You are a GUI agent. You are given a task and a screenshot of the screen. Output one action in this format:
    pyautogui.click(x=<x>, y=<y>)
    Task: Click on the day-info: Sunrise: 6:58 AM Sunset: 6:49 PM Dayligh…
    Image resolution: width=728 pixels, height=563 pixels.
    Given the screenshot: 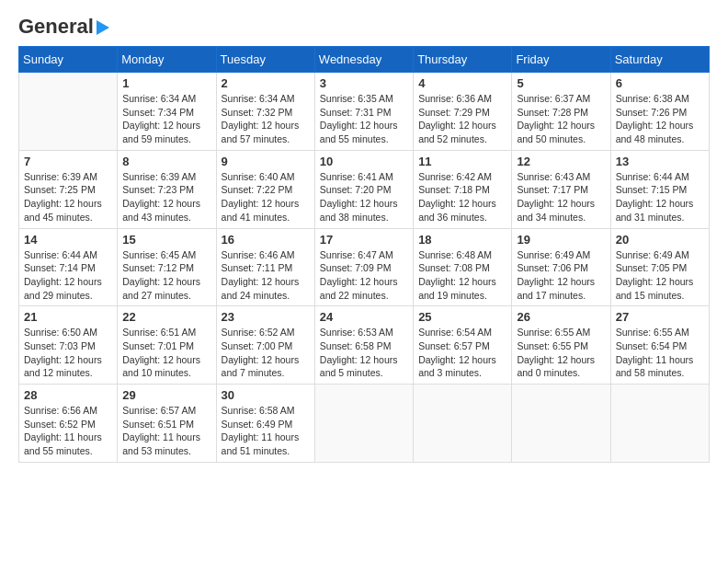 What is the action you would take?
    pyautogui.click(x=266, y=431)
    